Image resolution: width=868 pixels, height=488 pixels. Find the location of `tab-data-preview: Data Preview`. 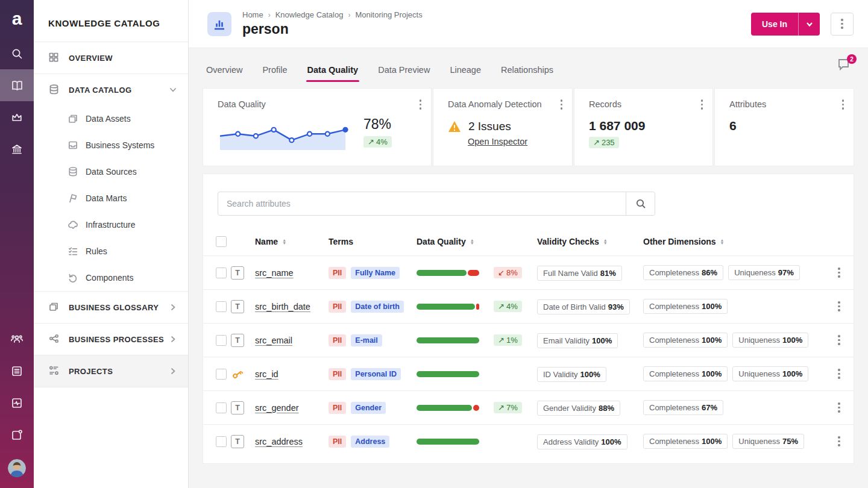

tab-data-preview: Data Preview is located at coordinates (404, 70).